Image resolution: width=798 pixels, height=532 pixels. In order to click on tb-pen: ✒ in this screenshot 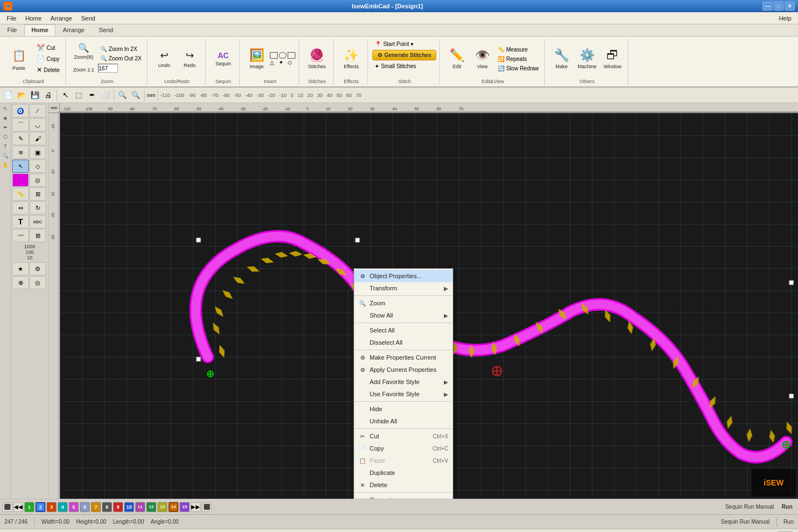, I will do `click(92, 95)`.